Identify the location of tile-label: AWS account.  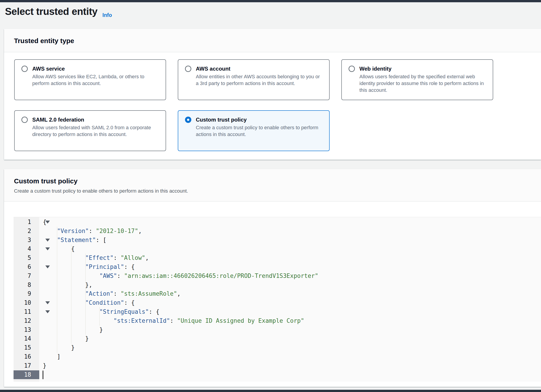
(213, 69).